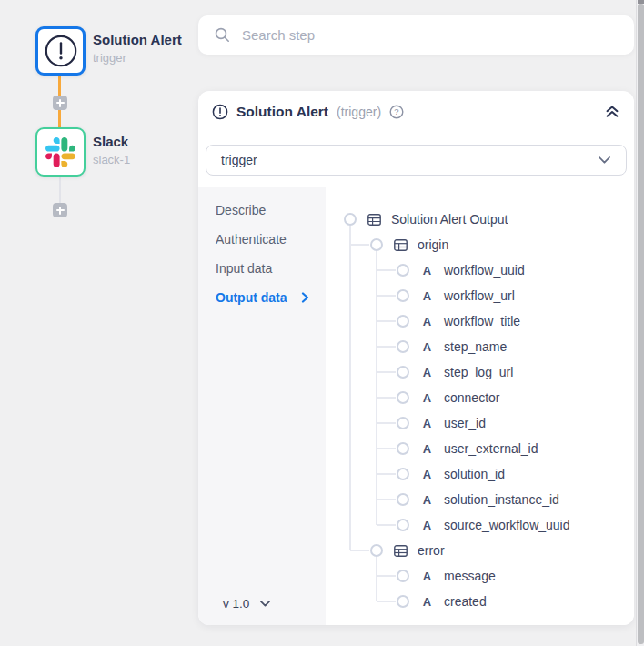 The width and height of the screenshot is (644, 646). Describe the element at coordinates (251, 298) in the screenshot. I see `tab-label: Output data` at that location.